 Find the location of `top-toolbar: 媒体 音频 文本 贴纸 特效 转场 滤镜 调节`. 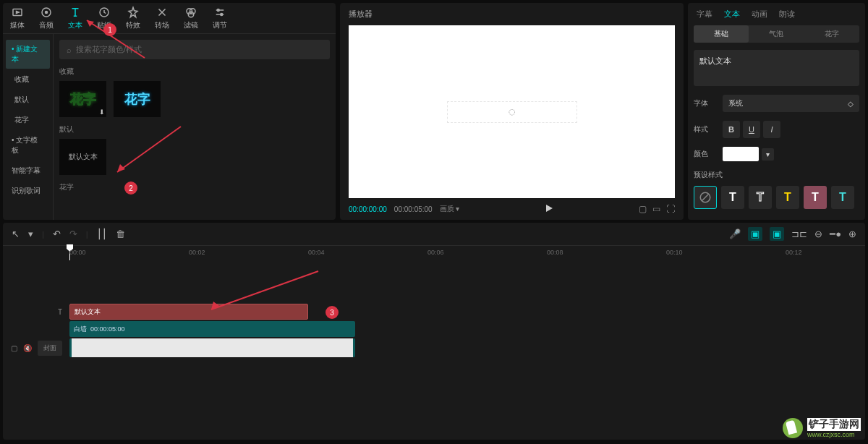

top-toolbar: 媒体 音频 文本 贴纸 特效 转场 滤镜 调节 is located at coordinates (169, 19).